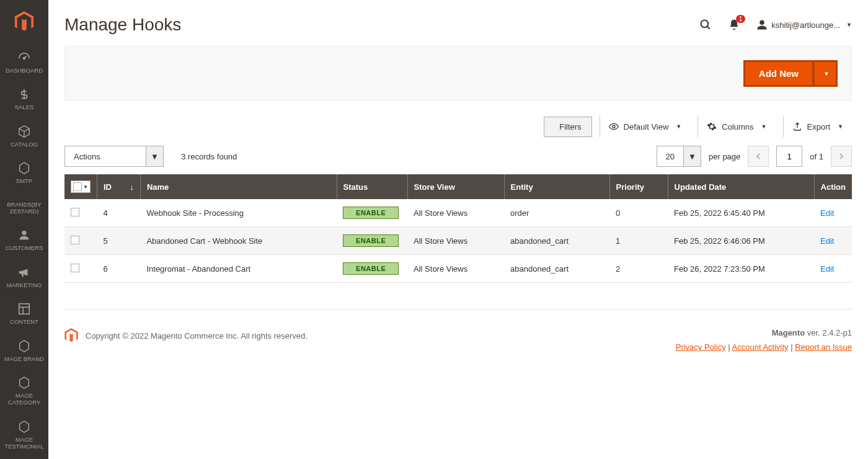  I want to click on notification-badge: 1, so click(741, 19).